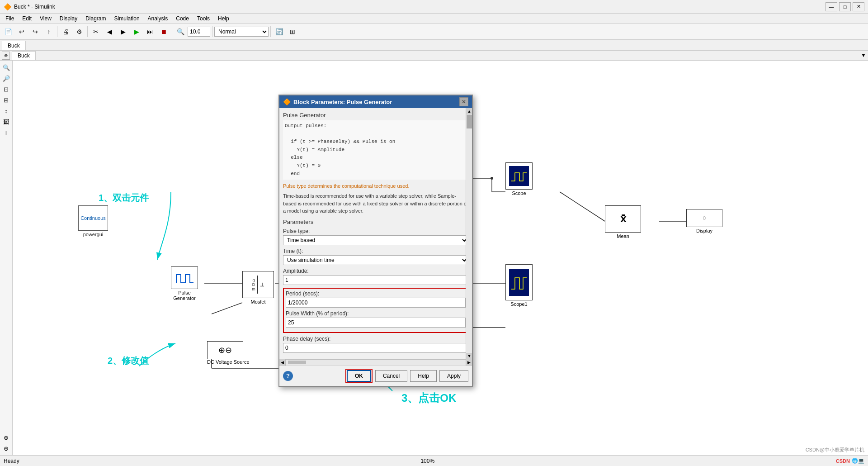 This screenshot has height=466, width=868. Describe the element at coordinates (22, 32) in the screenshot. I see `undo-arrow: ↩` at that location.